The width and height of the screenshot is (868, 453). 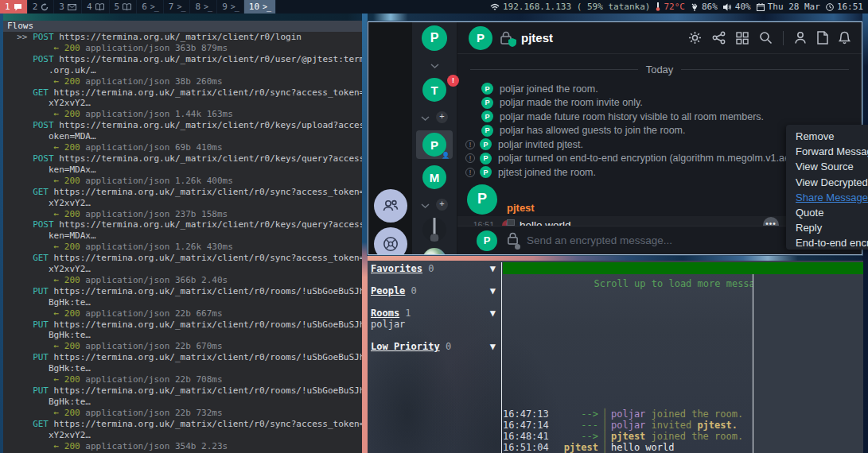 What do you see at coordinates (150, 6) in the screenshot?
I see `workspace-button-6: 6>_` at bounding box center [150, 6].